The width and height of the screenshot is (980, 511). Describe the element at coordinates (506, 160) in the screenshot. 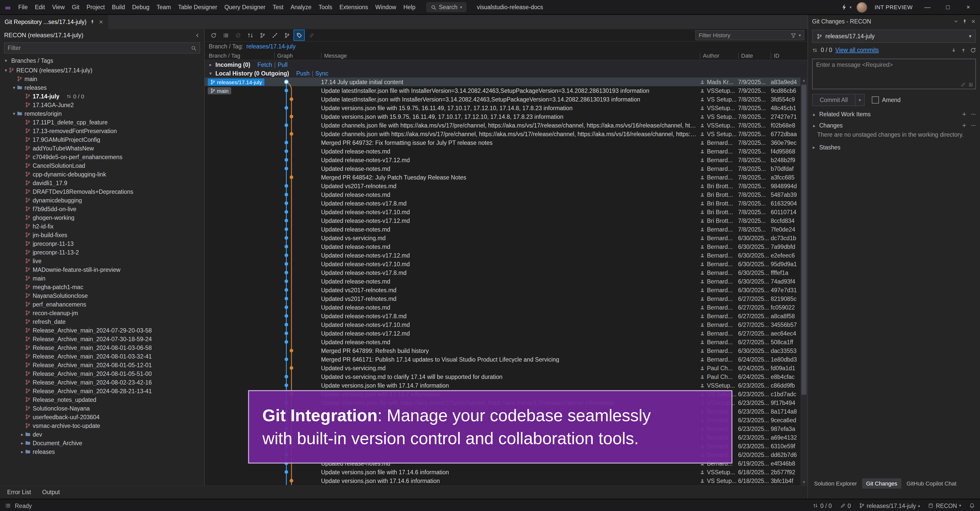

I see `commit-row: Updated release-notes-v17.12.mdBernard..…` at that location.